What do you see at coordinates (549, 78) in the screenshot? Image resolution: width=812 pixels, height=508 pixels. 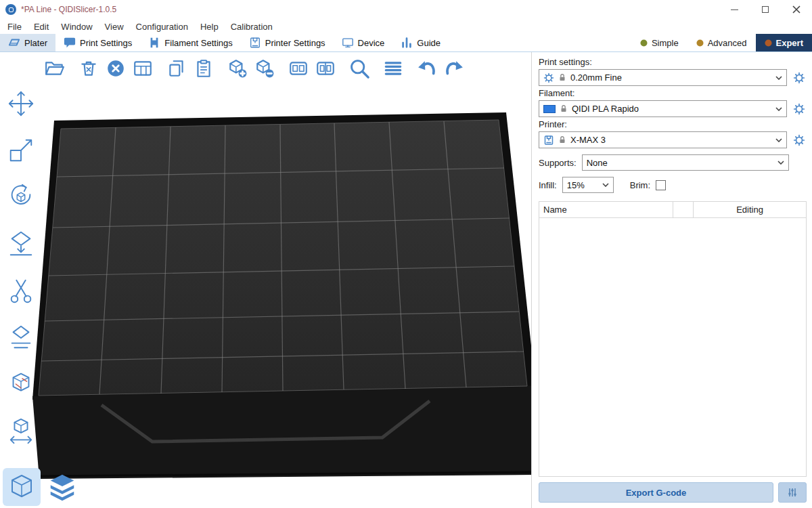 I see `gear-icon` at bounding box center [549, 78].